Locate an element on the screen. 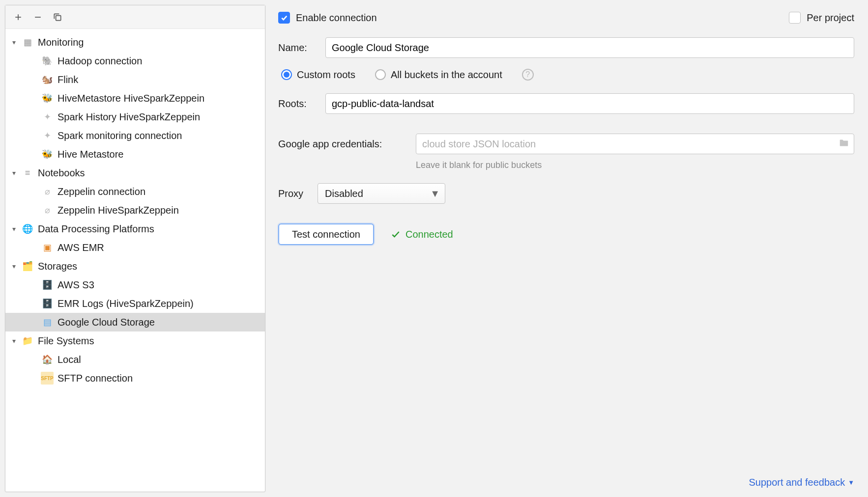 The width and height of the screenshot is (868, 497). sidebar-toolbar is located at coordinates (135, 17).